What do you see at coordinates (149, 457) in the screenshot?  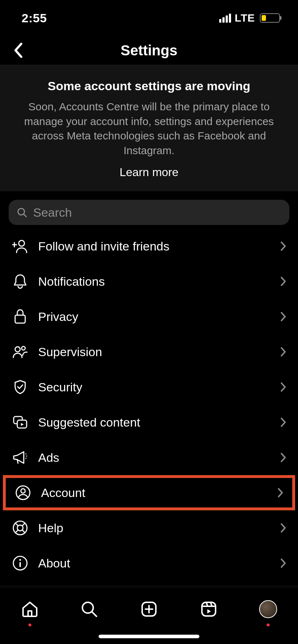 I see `row-ads: Ads` at bounding box center [149, 457].